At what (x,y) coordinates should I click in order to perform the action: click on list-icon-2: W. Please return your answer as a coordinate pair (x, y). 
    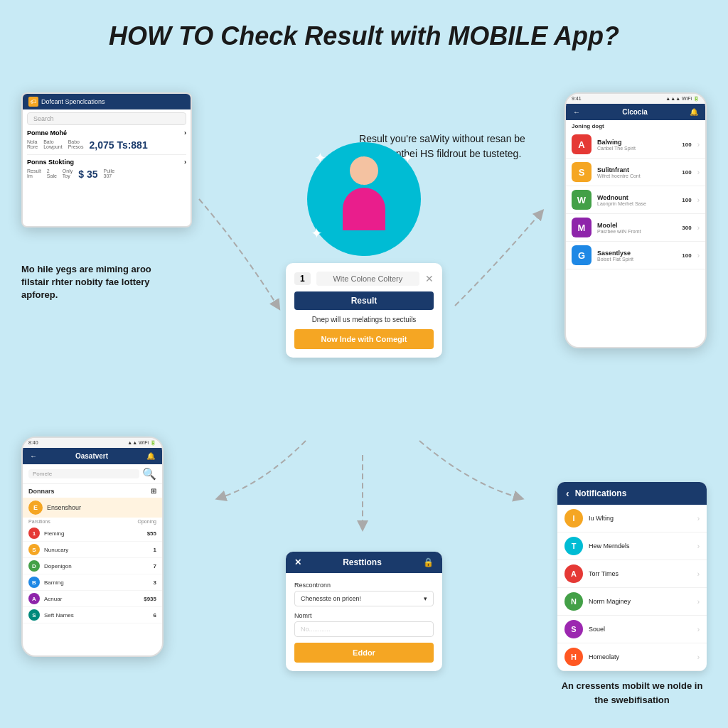
    Looking at the image, I should click on (582, 200).